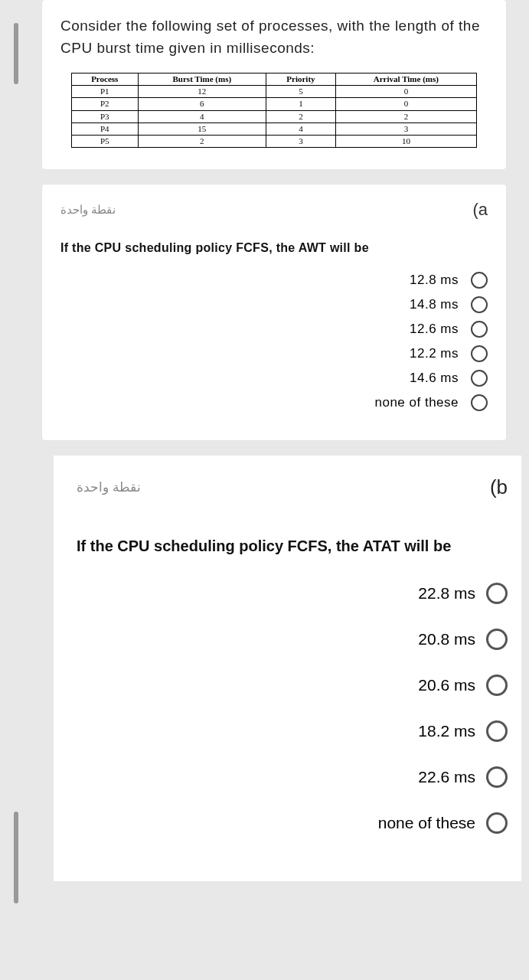 The width and height of the screenshot is (529, 980). Describe the element at coordinates (480, 210) in the screenshot. I see `question-letter: (a` at that location.